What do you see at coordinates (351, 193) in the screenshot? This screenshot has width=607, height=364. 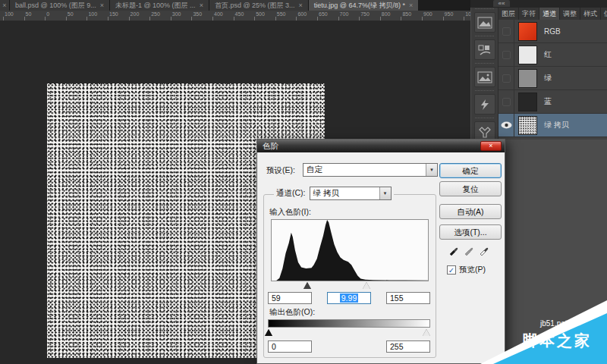 I see `channel-select: 绿 拷贝 ▼` at bounding box center [351, 193].